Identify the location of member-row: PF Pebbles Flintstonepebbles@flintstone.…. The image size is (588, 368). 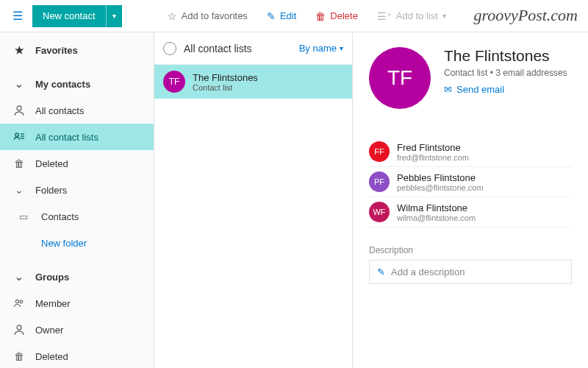
(470, 183).